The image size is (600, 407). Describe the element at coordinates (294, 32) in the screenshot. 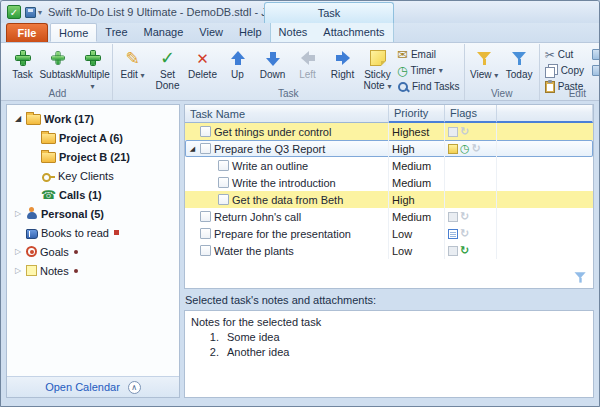

I see `tab-notes: Notes` at that location.